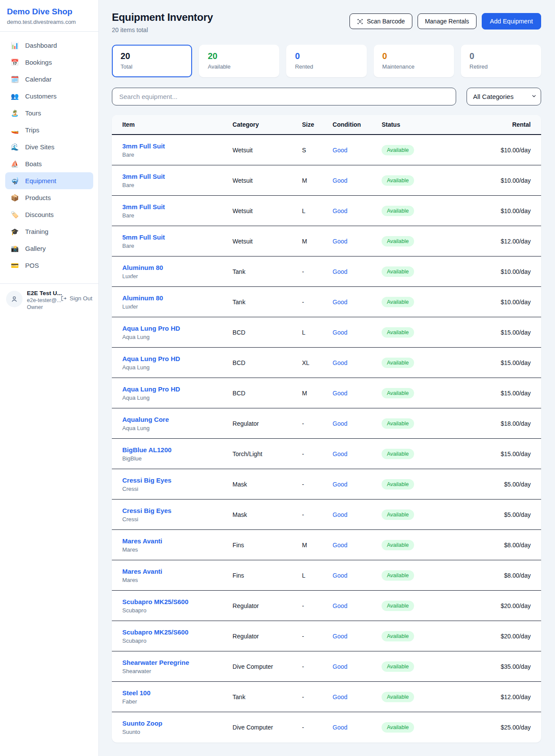 The width and height of the screenshot is (555, 756). What do you see at coordinates (49, 181) in the screenshot?
I see `sidebar-item: 🤿 Equipment` at bounding box center [49, 181].